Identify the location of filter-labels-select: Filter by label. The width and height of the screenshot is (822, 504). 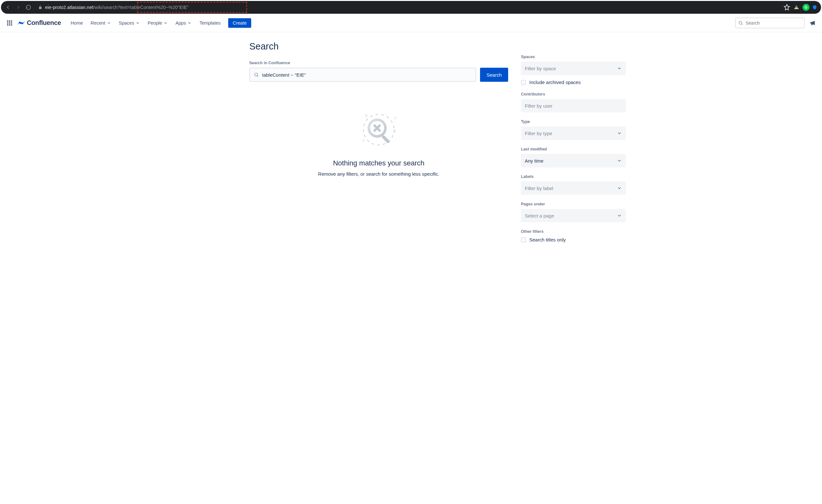
(573, 188).